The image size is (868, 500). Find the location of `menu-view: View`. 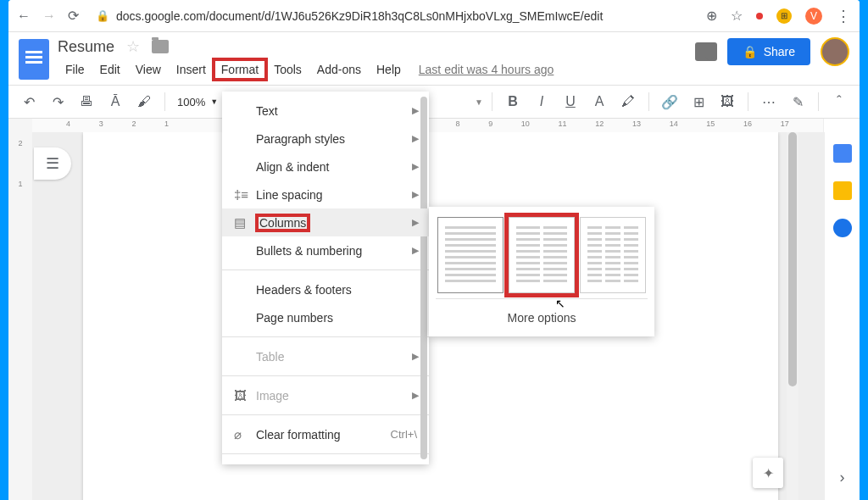

menu-view: View is located at coordinates (148, 69).